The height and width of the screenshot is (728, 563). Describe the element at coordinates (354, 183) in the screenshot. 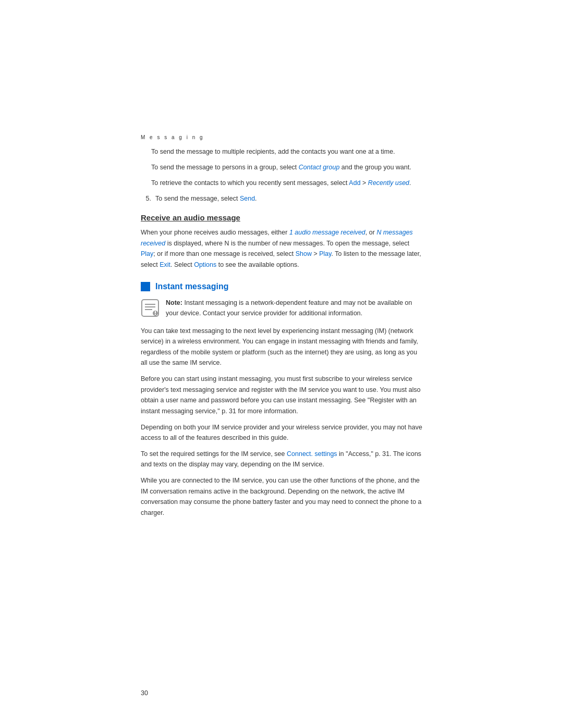

I see `add-link: Add` at that location.